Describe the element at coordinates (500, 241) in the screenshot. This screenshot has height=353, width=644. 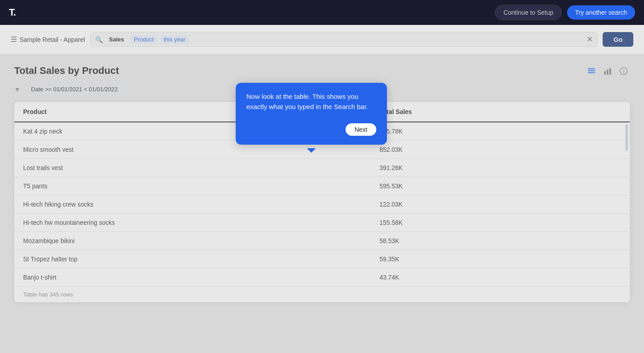
I see `cell-sales: 58.53K` at that location.